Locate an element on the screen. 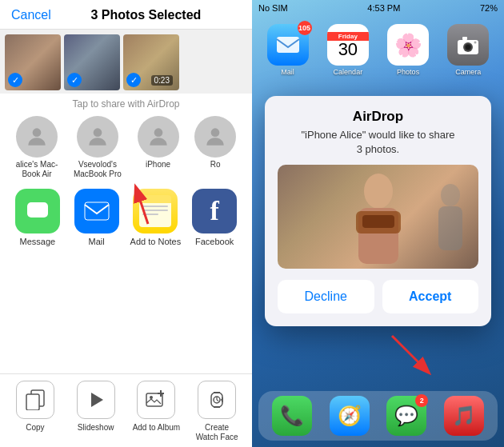 The width and height of the screenshot is (504, 447). app-item-message: Message is located at coordinates (38, 218).